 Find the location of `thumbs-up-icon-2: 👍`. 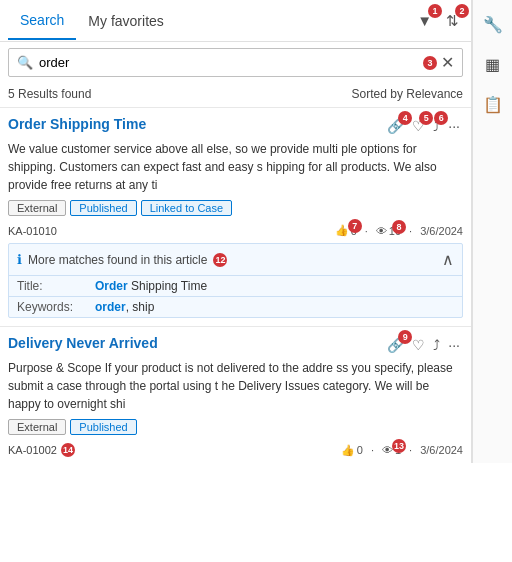

thumbs-up-icon-2: 👍 is located at coordinates (348, 450).